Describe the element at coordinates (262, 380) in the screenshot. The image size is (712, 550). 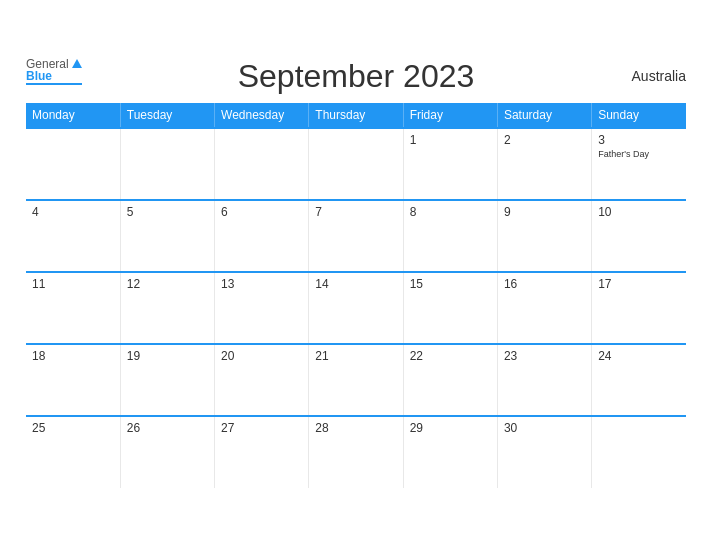
I see `calendar-day-cell: 20` at that location.